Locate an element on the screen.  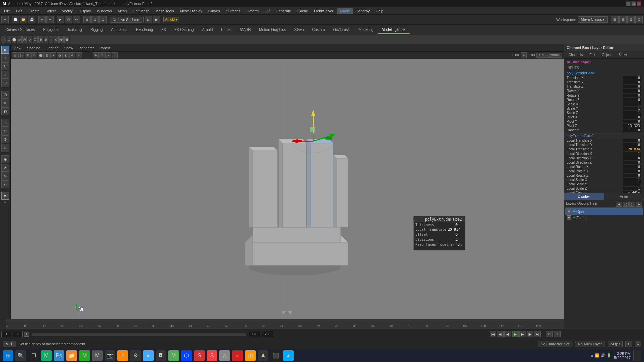
start-btn: ⊞ is located at coordinates (8, 356).